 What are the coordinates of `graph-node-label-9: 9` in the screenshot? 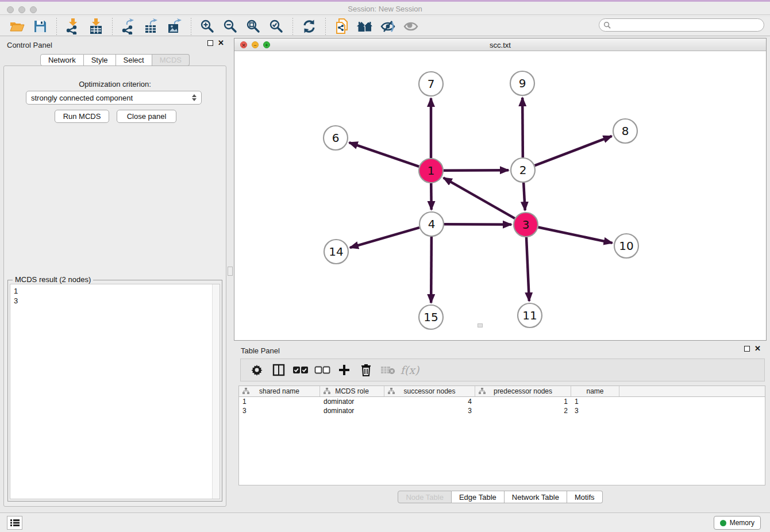 It's located at (523, 83).